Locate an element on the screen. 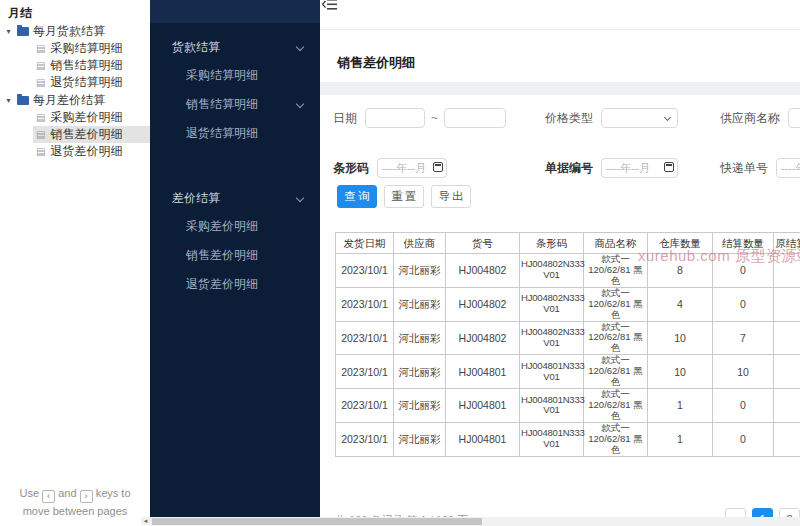 The image size is (800, 526). tree-item-label: 销售结算明细 is located at coordinates (86, 66).